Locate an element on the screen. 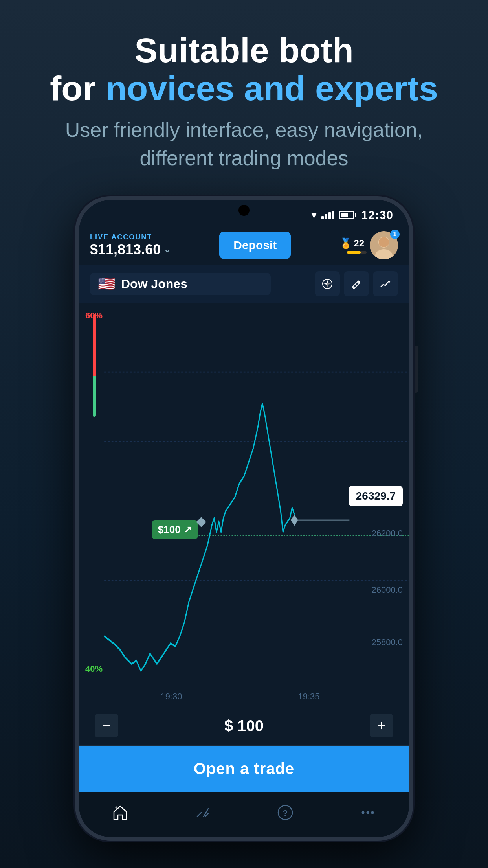 The width and height of the screenshot is (488, 868). level-badge: 🏅 22 is located at coordinates (353, 245).